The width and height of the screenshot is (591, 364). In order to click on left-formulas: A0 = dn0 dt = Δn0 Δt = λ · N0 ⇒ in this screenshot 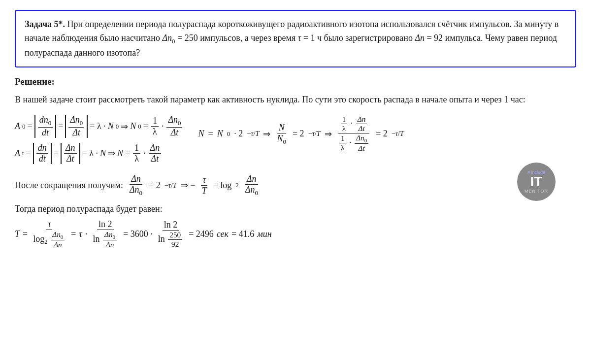, I will do `click(99, 142)`.